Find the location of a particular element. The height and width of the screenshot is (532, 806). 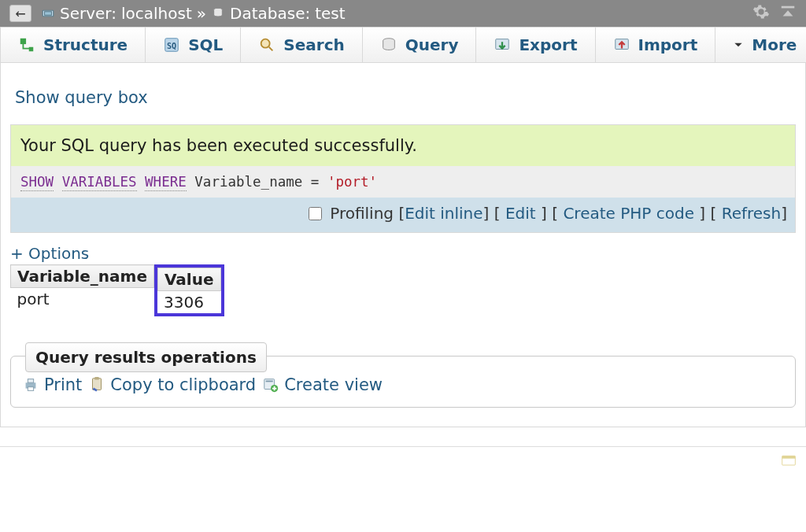

export-icon is located at coordinates (502, 45).